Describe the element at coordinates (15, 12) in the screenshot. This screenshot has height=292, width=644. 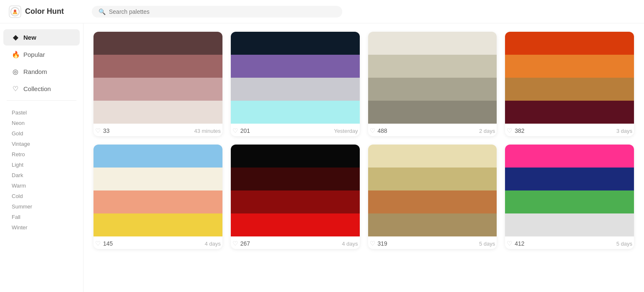
I see `logo-icon` at that location.